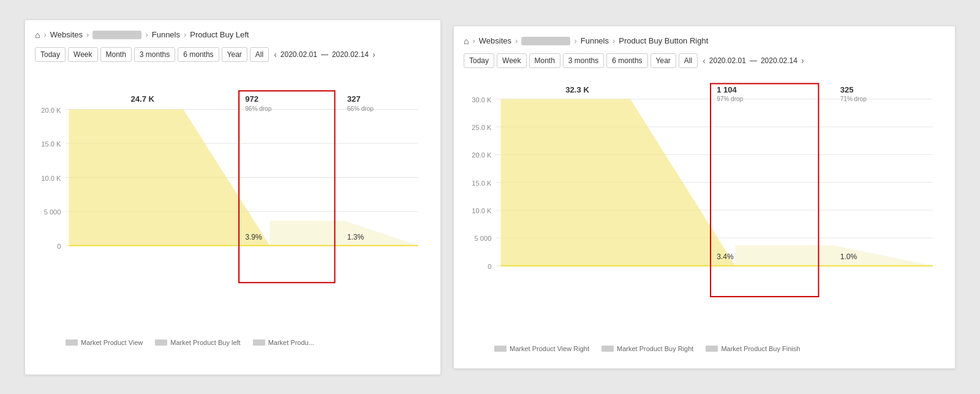 The height and width of the screenshot is (394, 980). Describe the element at coordinates (117, 35) in the screenshot. I see `breadcrumb-blurred` at that location.